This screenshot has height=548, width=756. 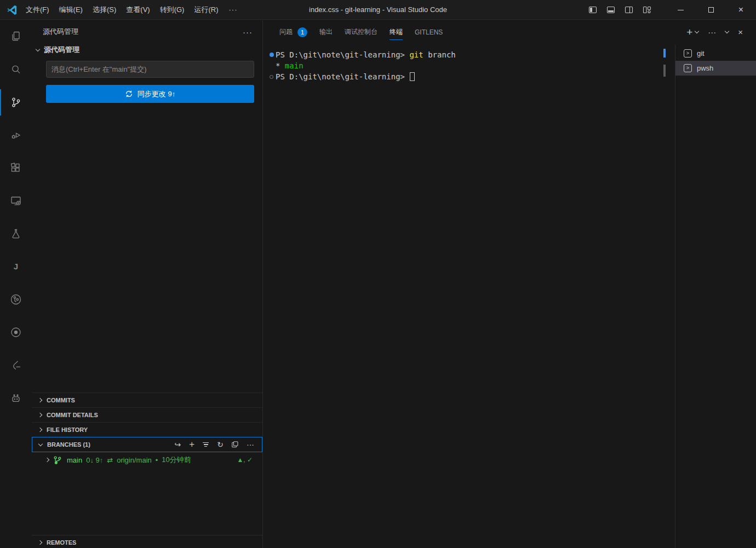 What do you see at coordinates (138, 10) in the screenshot?
I see `menu-view: 查看(V)` at bounding box center [138, 10].